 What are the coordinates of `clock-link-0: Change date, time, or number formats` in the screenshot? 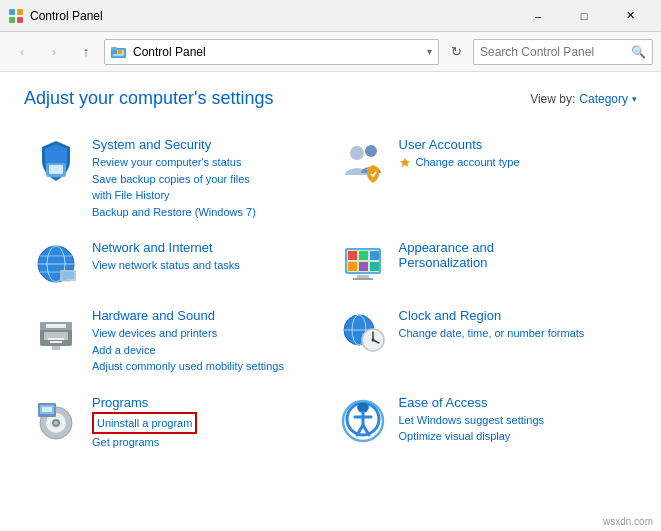 It's located at (514, 334).